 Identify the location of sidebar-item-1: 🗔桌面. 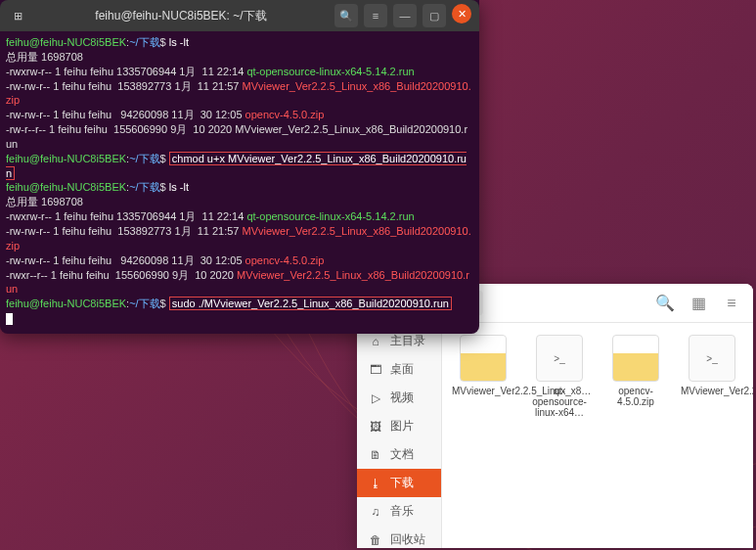
(399, 370).